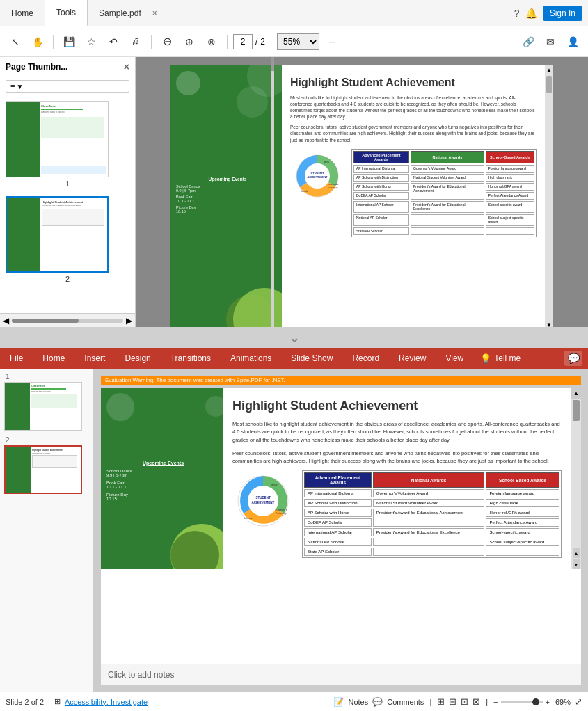 The width and height of the screenshot is (588, 711). I want to click on ppt-menu-view: View, so click(454, 358).